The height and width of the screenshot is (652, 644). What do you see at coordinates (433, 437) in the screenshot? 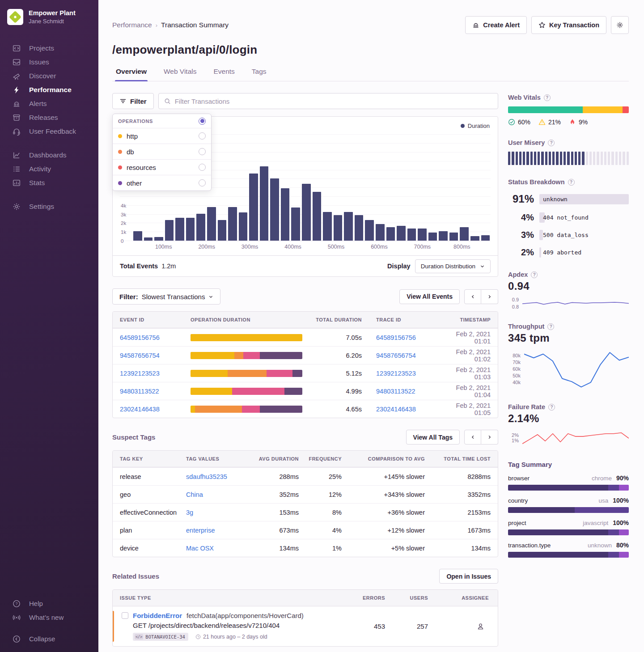
I see `view-all-tags-button: View All Tags` at bounding box center [433, 437].